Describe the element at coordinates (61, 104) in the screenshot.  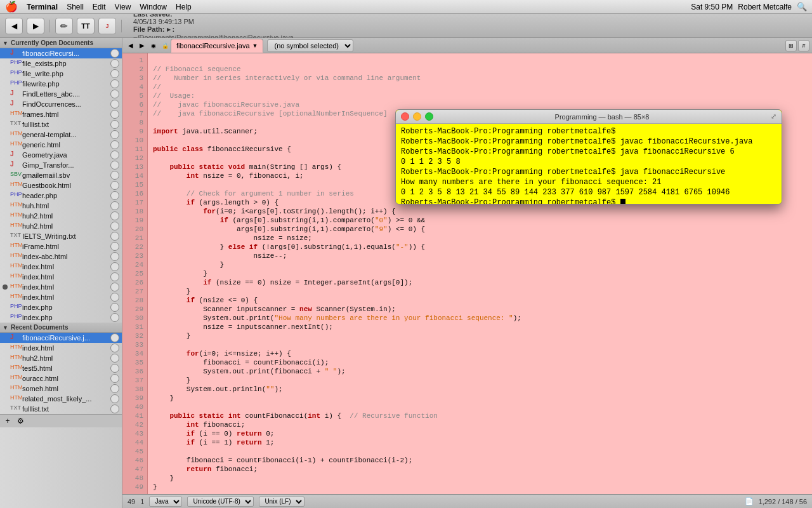
I see `sidebar-item-findoccurrences: J FindOccurrences...` at that location.